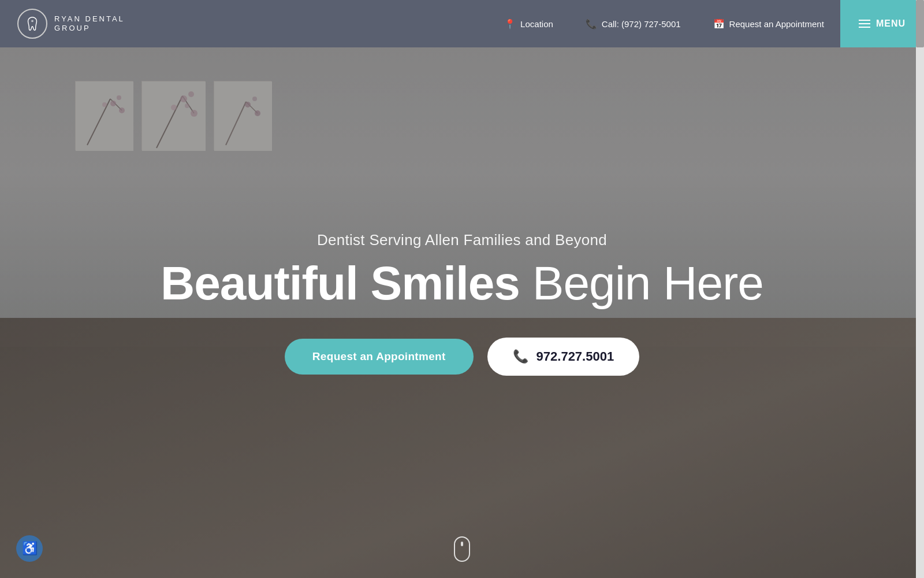 This screenshot has width=924, height=578. Describe the element at coordinates (462, 24) in the screenshot. I see `site-header: RYAN DENTAL GROUP 📍 Location 📞 Call: (97…` at that location.